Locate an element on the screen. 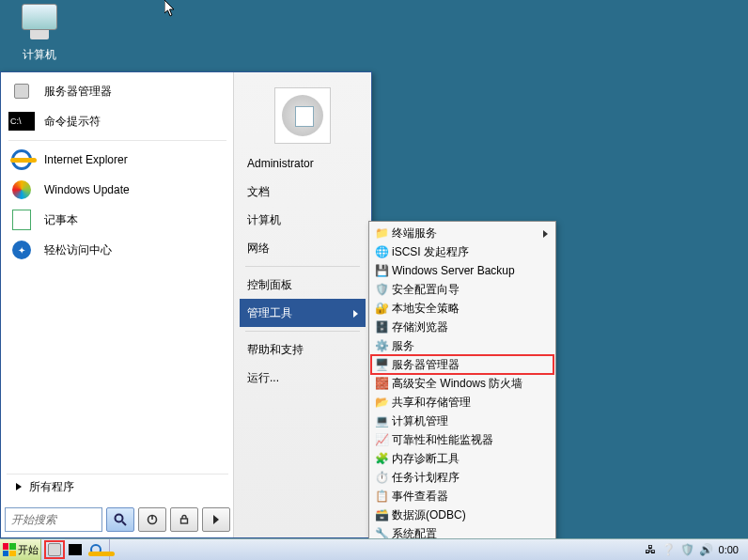 The image size is (748, 560). ql-server-manager is located at coordinates (55, 550).